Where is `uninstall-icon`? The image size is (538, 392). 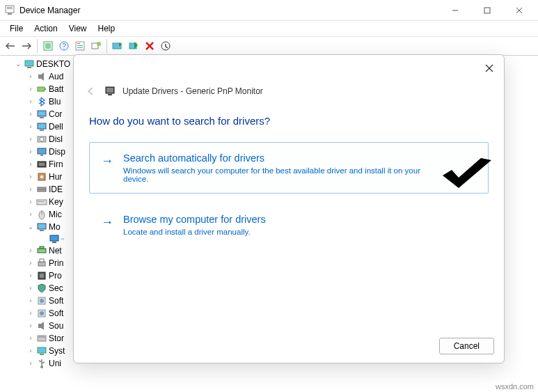
uninstall-icon is located at coordinates (150, 46).